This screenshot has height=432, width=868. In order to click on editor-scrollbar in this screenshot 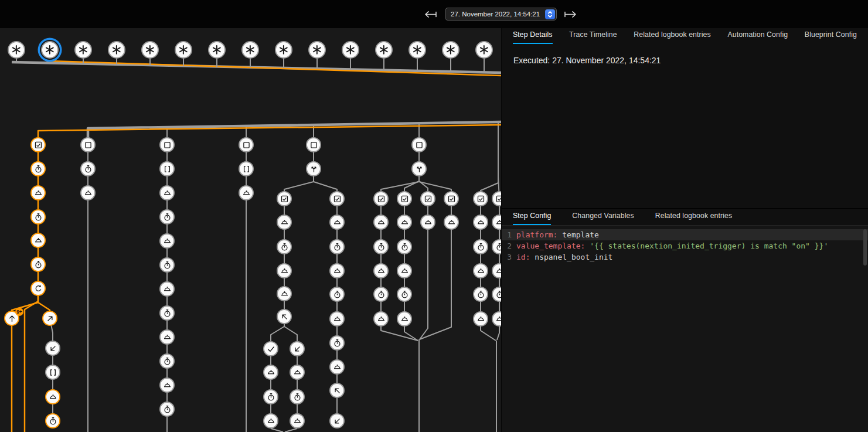, I will do `click(865, 247)`.